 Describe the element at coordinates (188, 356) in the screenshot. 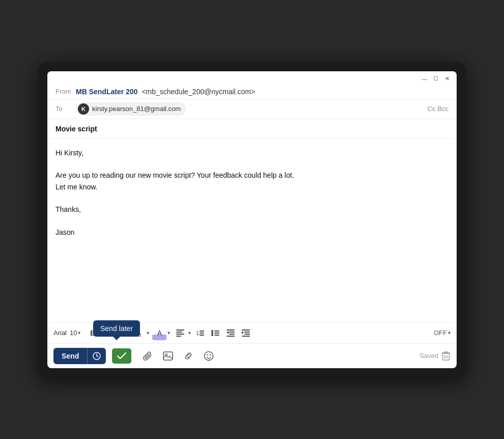

I see `link-button` at that location.